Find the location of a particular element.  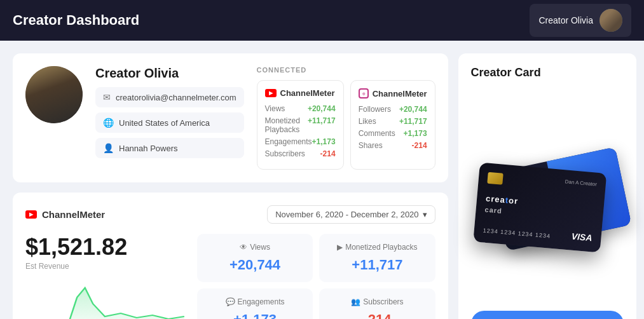

globe-icon: 🌐 is located at coordinates (108, 123).